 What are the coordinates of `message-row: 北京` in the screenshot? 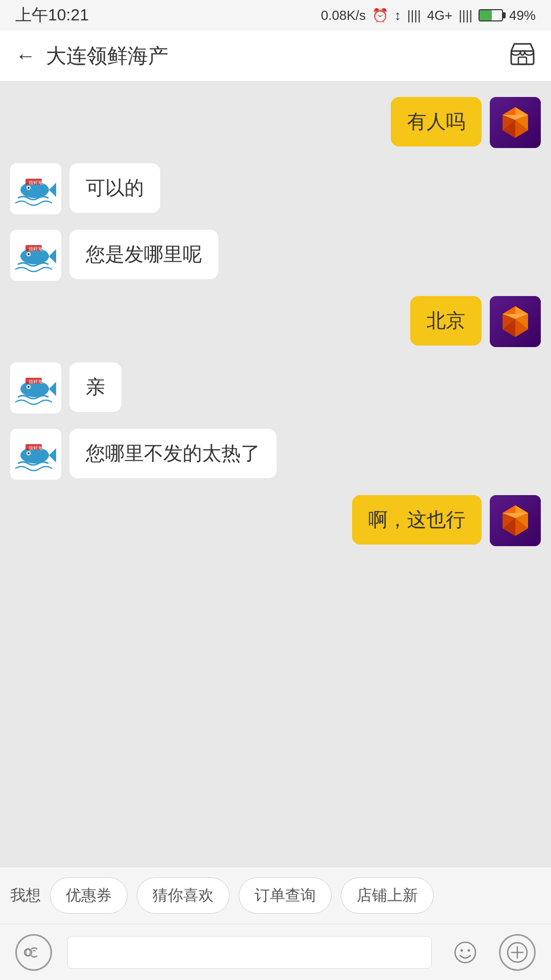 It's located at (276, 322).